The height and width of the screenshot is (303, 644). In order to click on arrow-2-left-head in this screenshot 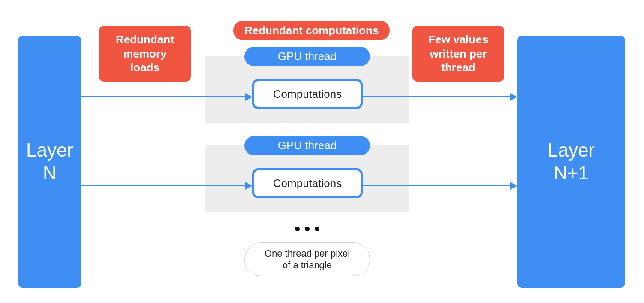, I will do `click(249, 186)`.